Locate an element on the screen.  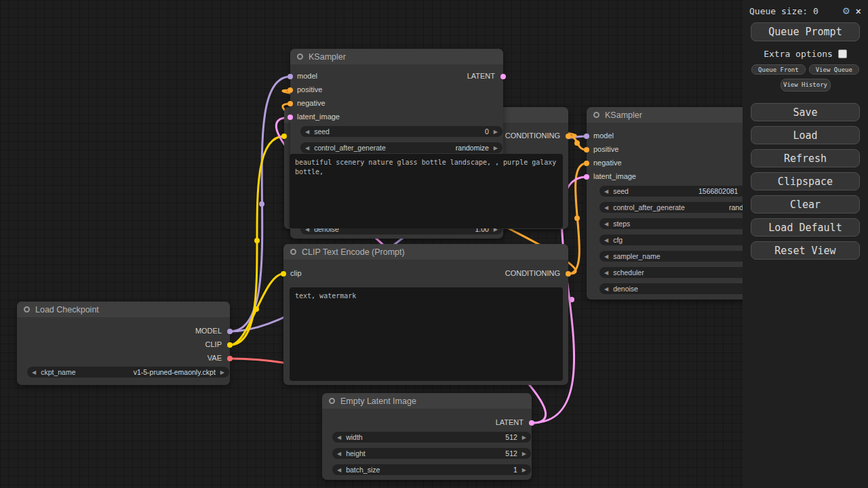
extra-options-checkbox is located at coordinates (842, 54).